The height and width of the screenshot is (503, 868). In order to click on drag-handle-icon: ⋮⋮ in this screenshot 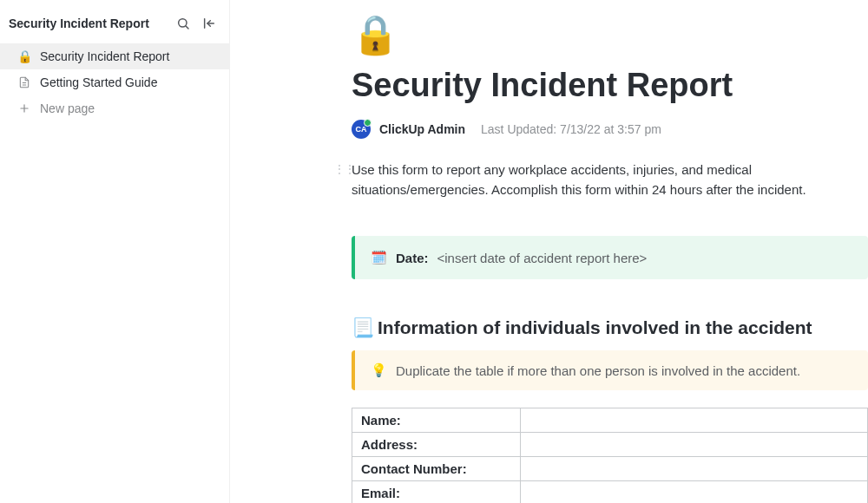, I will do `click(345, 169)`.